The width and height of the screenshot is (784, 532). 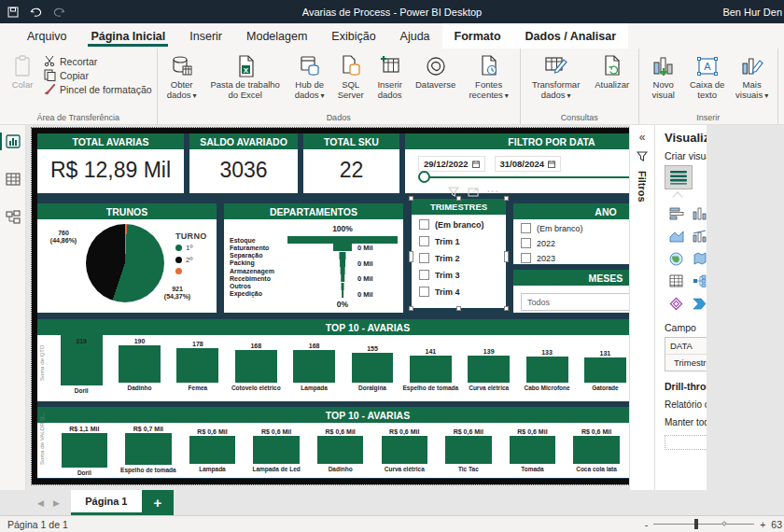 What do you see at coordinates (390, 78) in the screenshot?
I see `enter-data-button: Inserir dados` at bounding box center [390, 78].